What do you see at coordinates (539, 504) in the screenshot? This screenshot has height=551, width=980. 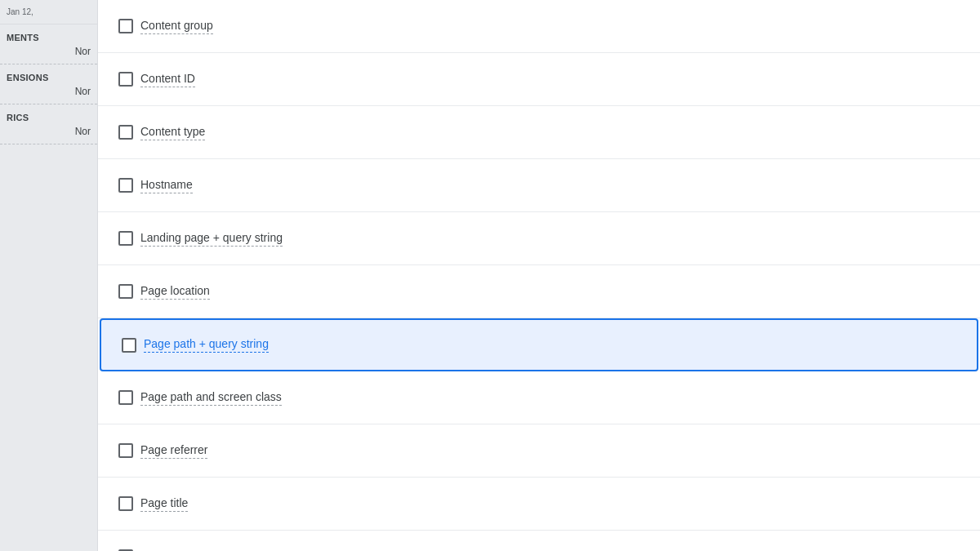 I see `list-item-page-title: Page title` at bounding box center [539, 504].